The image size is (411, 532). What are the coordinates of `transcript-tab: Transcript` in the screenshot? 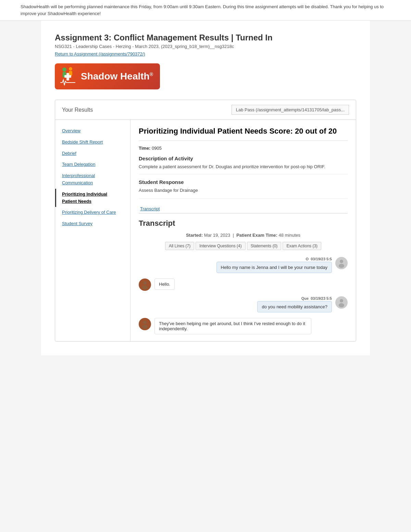 It's located at (150, 209).